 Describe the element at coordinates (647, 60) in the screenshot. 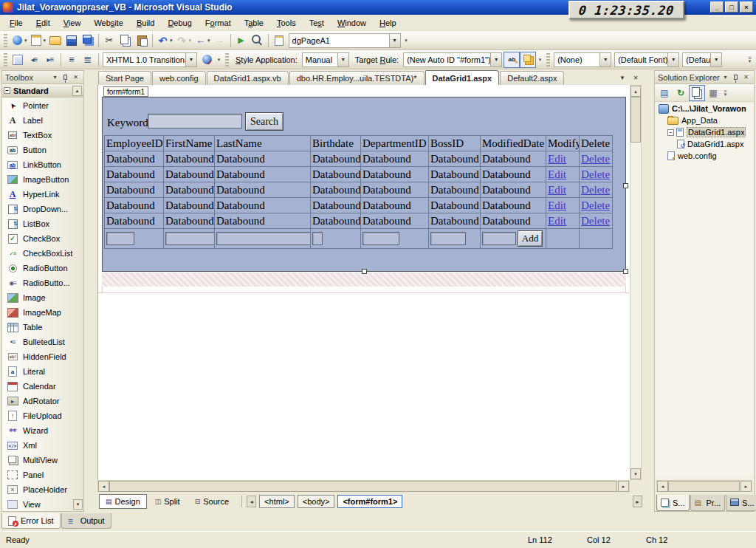

I see `font-combo: (Default Font)▼` at that location.